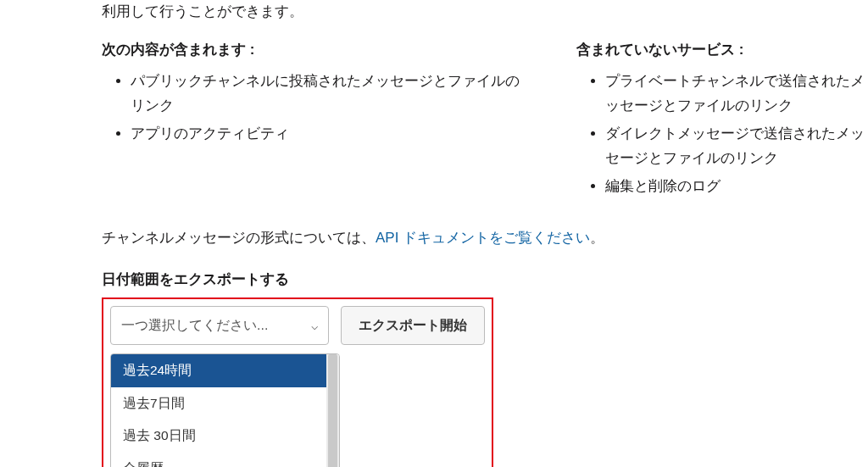 This screenshot has height=467, width=868. Describe the element at coordinates (195, 325) in the screenshot. I see `select-placeholder-text: 一つ選択してください...` at that location.